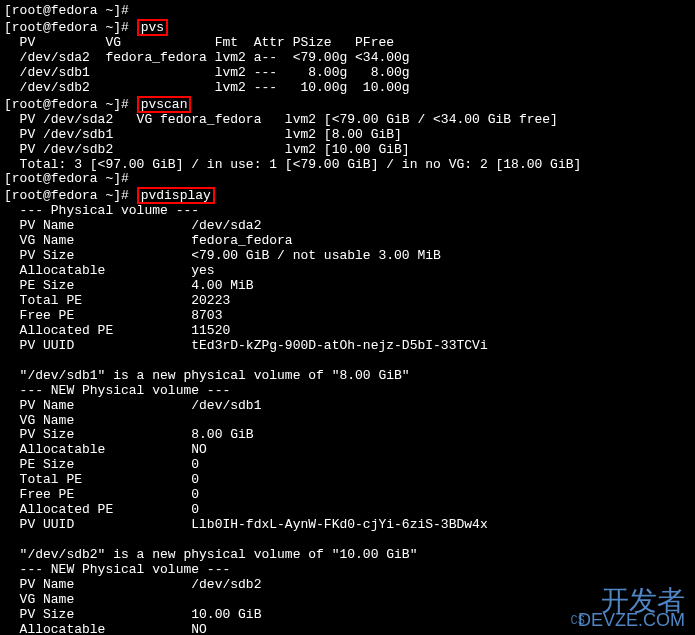 This screenshot has width=695, height=635. What do you see at coordinates (348, 316) in the screenshot?
I see `pvdisplay-row: Free PE 8703` at bounding box center [348, 316].